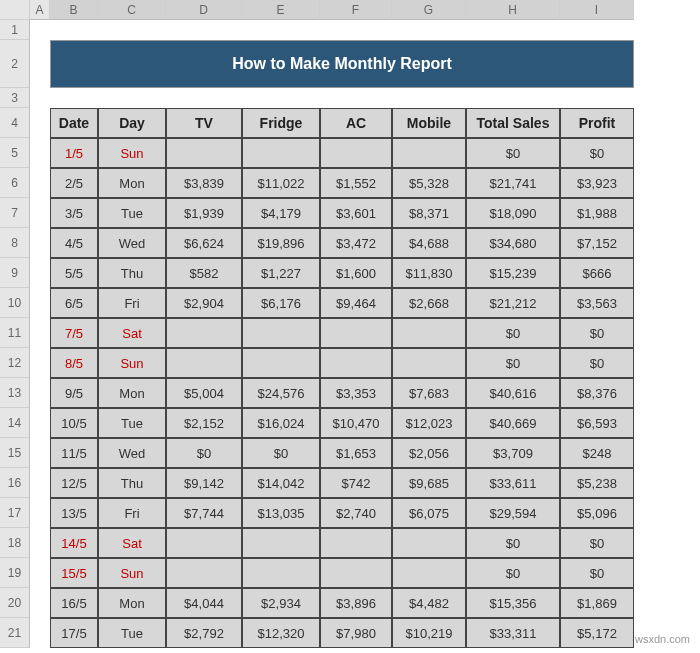 This screenshot has width=700, height=653. Describe the element at coordinates (597, 243) in the screenshot. I see `table-cell-profit: $7,152` at that location.